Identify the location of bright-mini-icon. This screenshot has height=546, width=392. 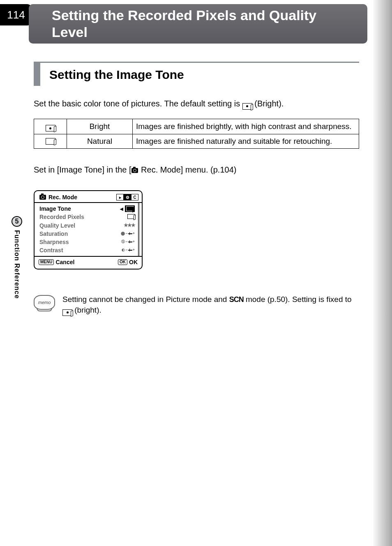
(130, 209).